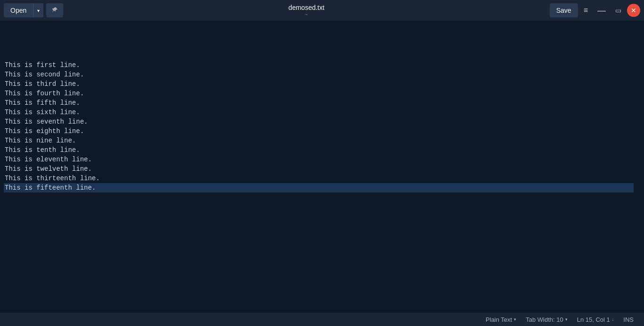 This screenshot has width=644, height=326. Describe the element at coordinates (319, 169) in the screenshot. I see `editor-line: This is twelveth line.` at that location.